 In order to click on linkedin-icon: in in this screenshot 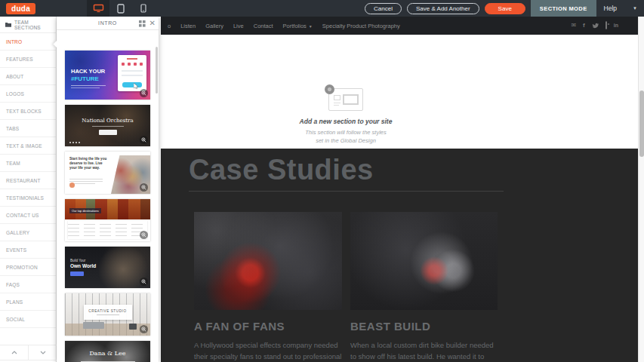, I will do `click(616, 26)`.